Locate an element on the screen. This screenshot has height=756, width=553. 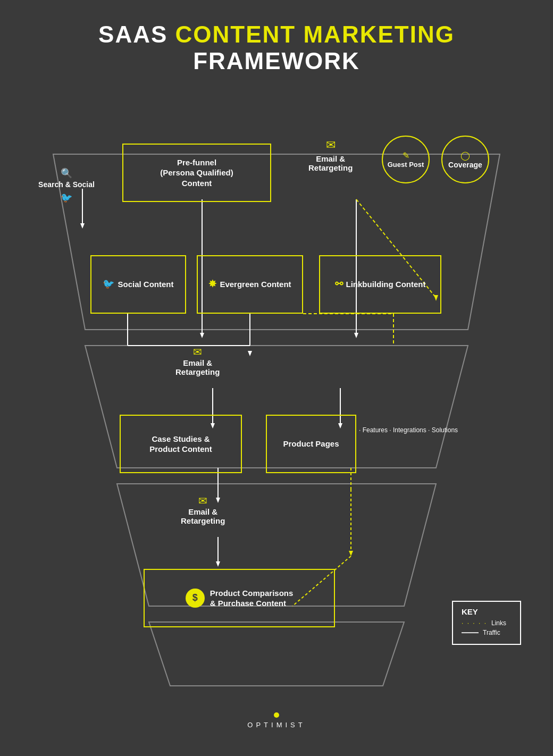
twitter-icon-2: 🐦 is located at coordinates (108, 284).